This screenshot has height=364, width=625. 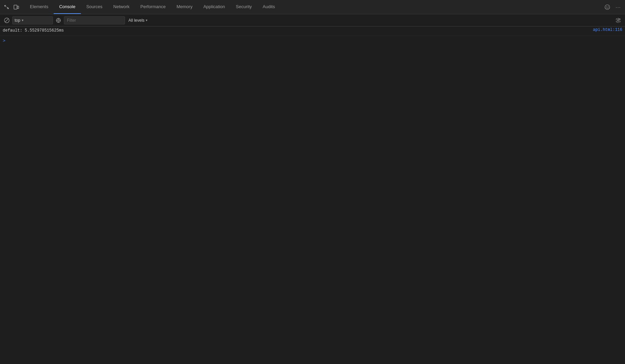 I want to click on nav-icon-group, so click(x=12, y=7).